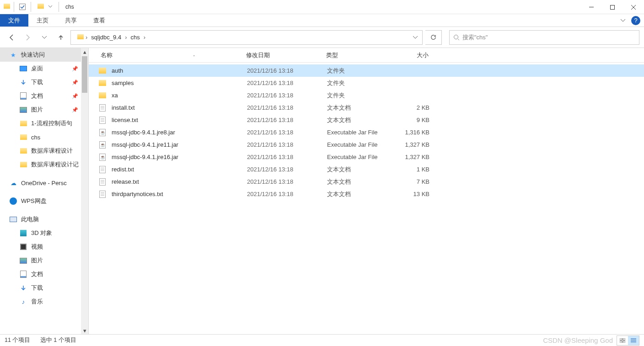  I want to click on tree-item-downloads: 下载📌, so click(44, 82).